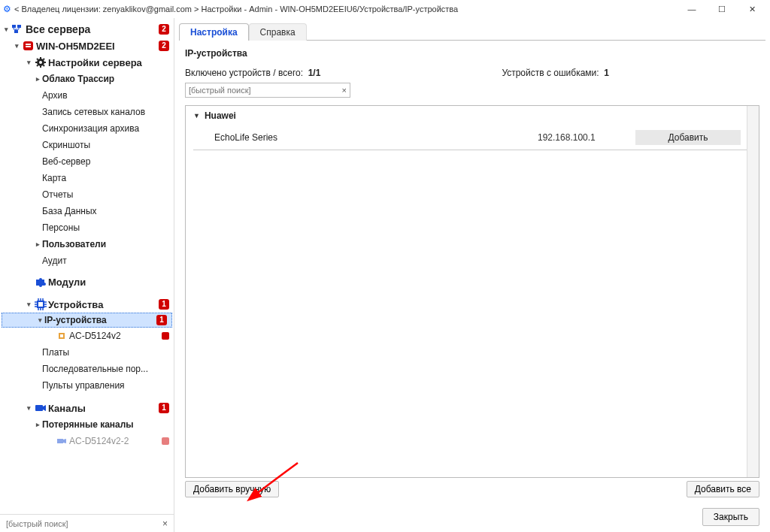  Describe the element at coordinates (105, 385) in the screenshot. I see `nav-label: Пульты управления` at that location.